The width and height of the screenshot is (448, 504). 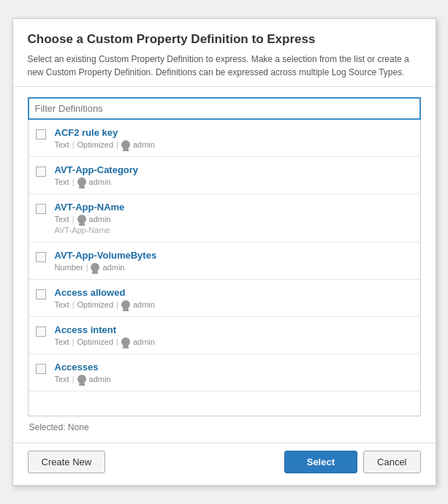 What do you see at coordinates (224, 108) in the screenshot?
I see `filter-input` at bounding box center [224, 108].